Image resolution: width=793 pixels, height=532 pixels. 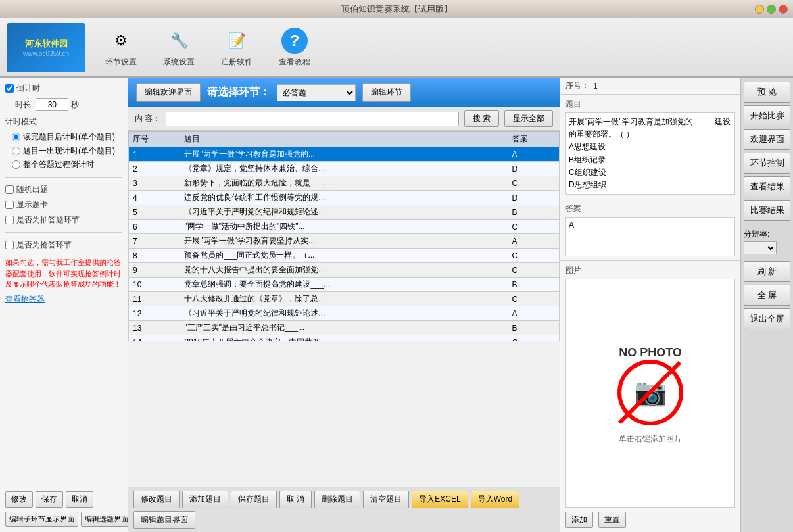 I want to click on exit-fullscreen-button: 退出全屏, so click(x=767, y=319).